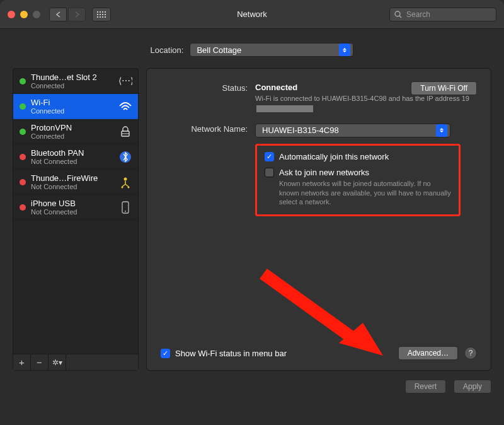 This screenshot has width=504, height=425. What do you see at coordinates (101, 15) in the screenshot?
I see `grid-icon` at bounding box center [101, 15].